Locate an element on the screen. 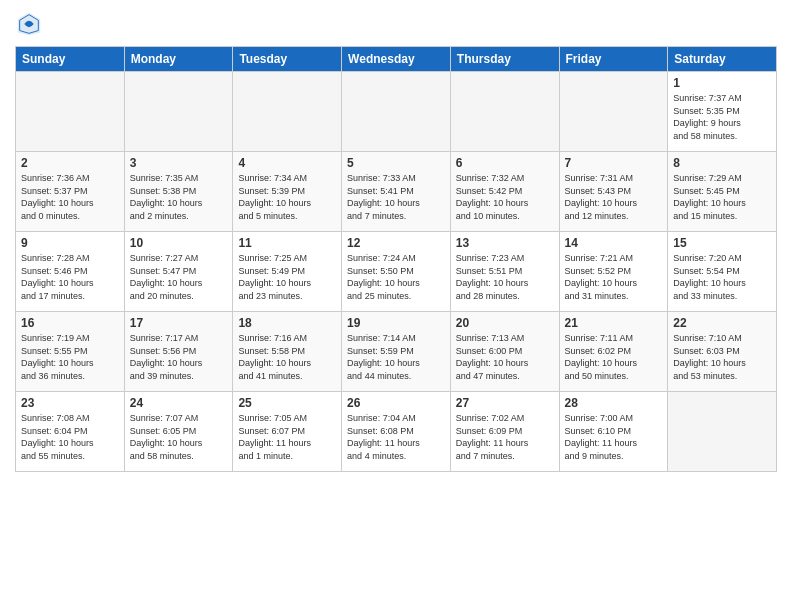  day-cell: 2Sunrise: 7:36 AM Sunset: 5:37 PM Daylig… is located at coordinates (70, 192).